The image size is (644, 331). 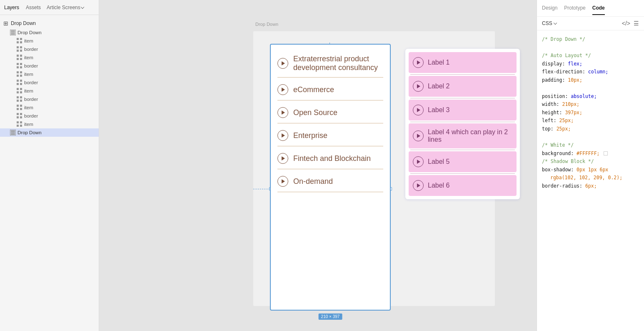 I want to click on code-brackets-icon: </>, so click(x=626, y=23).